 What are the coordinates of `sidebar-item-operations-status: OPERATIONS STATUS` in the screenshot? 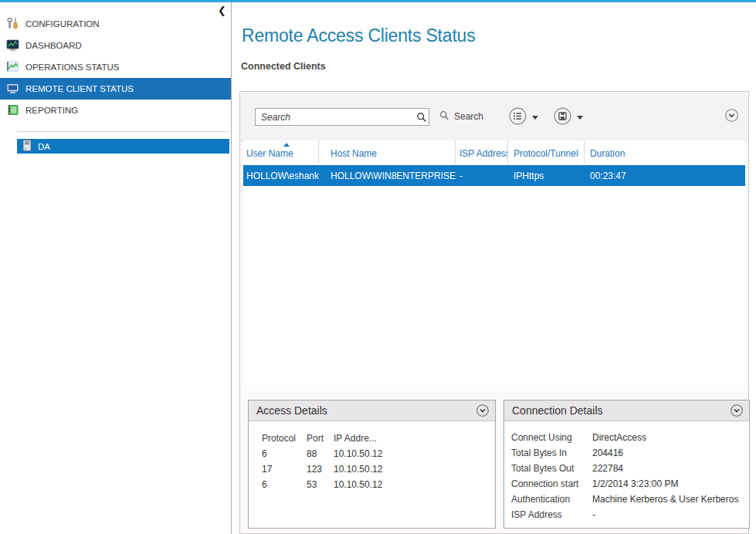 It's located at (116, 67).